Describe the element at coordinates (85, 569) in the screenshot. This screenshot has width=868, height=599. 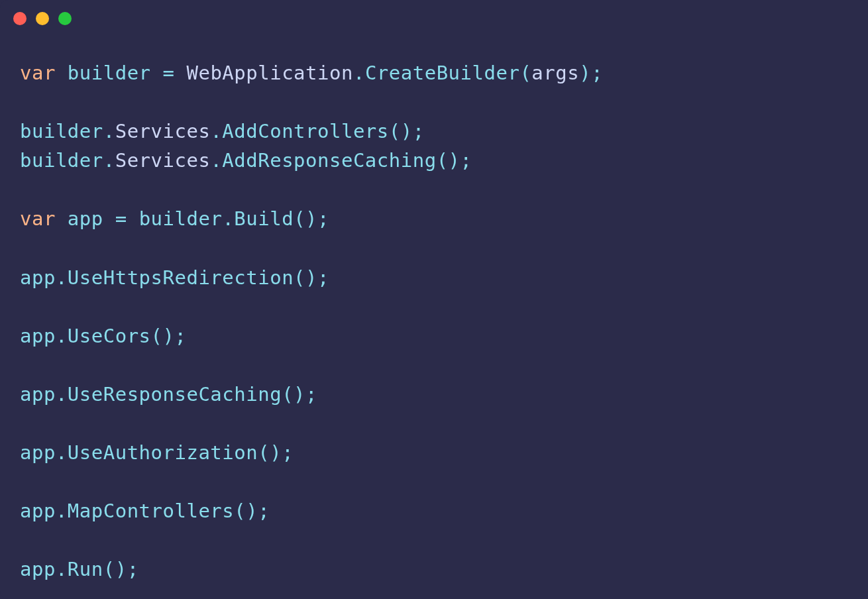
I see `code-token: Run` at that location.